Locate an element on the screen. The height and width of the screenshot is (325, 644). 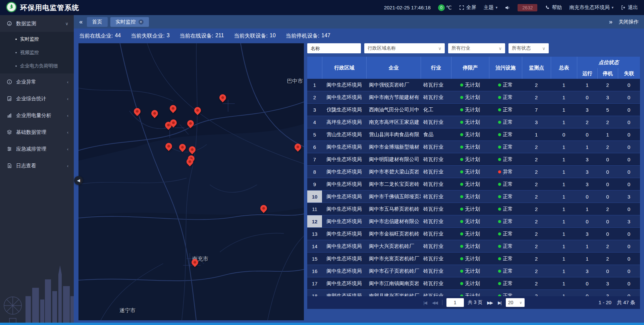
table-row: 8 阆中生态环境局 阆中市枣碧大梁山页岩 砖瓦行业 无计划 异常 2 1 3 0… is located at coordinates (474, 172).